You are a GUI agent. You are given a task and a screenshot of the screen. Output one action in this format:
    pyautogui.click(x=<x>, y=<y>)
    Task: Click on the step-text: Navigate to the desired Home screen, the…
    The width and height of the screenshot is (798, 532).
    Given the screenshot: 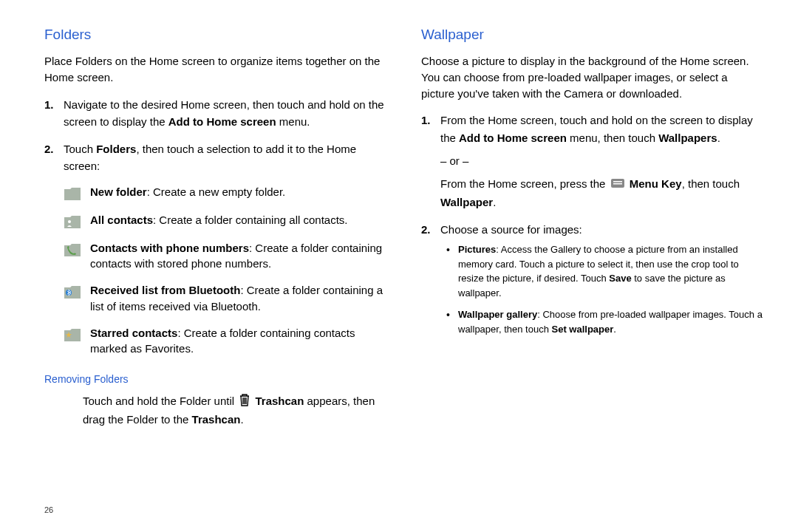 What is the action you would take?
    pyautogui.click(x=224, y=113)
    